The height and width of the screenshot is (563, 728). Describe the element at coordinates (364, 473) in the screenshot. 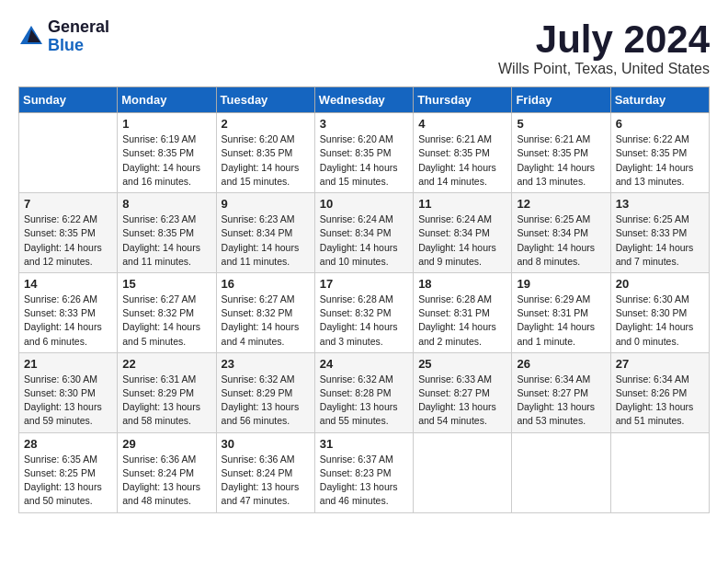

I see `week-row-5: 28Sunrise: 6:35 AM Sunset: 8:25 PM Dayli…` at that location.